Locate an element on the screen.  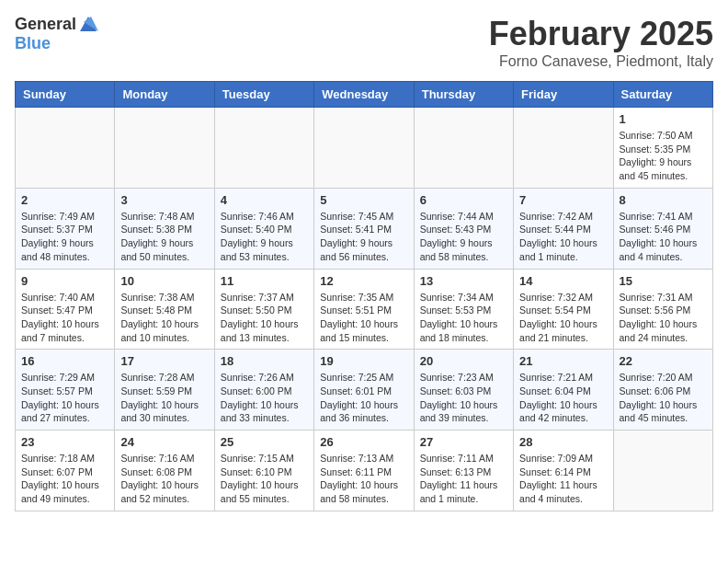
logo-general: General is located at coordinates (46, 25).